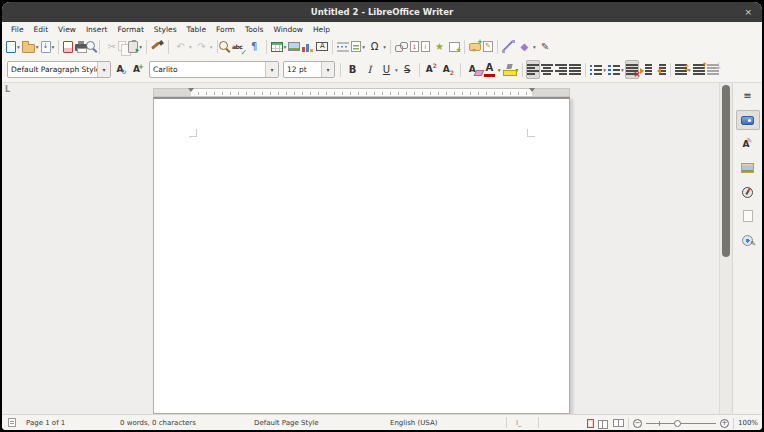  Describe the element at coordinates (42, 29) in the screenshot. I see `menu-edit: Edit` at that location.